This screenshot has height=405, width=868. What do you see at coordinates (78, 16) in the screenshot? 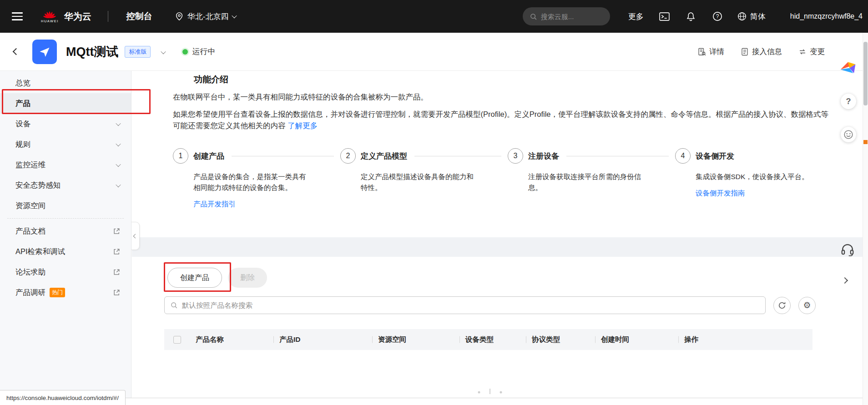
I see `brand-name: 华为云` at bounding box center [78, 16].